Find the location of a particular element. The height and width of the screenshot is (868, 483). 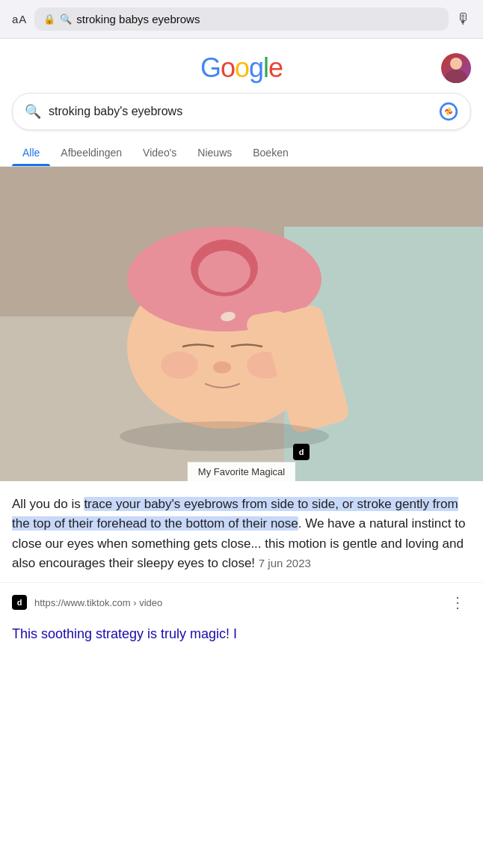

url-text: stroking babys eyebrows is located at coordinates (258, 19).